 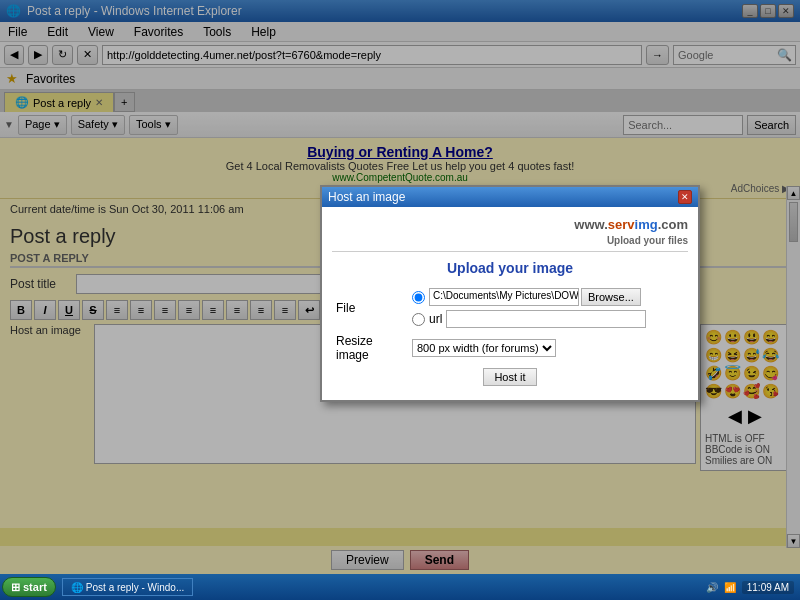 What do you see at coordinates (418, 320) in the screenshot?
I see `radio-url` at bounding box center [418, 320].